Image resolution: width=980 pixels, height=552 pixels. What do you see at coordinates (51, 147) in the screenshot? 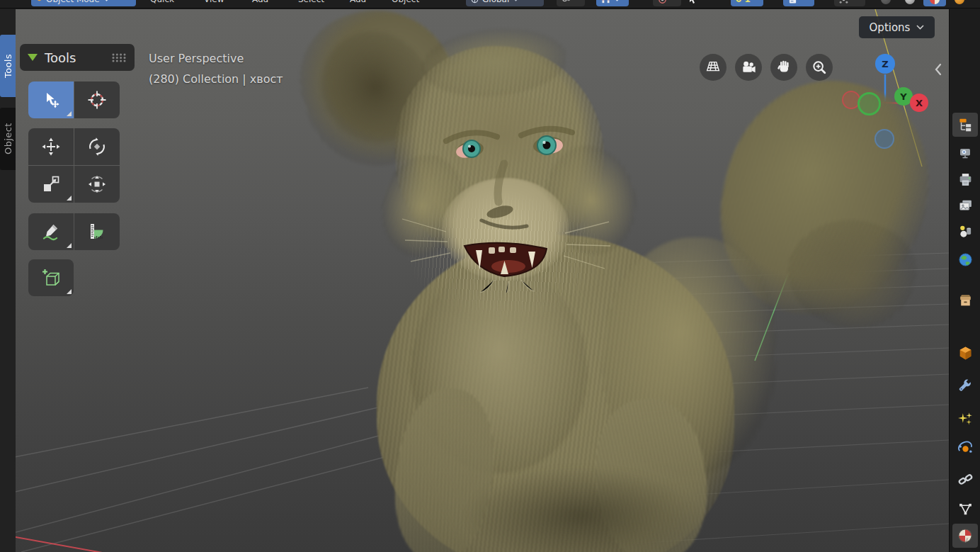
I see `tool-move` at bounding box center [51, 147].